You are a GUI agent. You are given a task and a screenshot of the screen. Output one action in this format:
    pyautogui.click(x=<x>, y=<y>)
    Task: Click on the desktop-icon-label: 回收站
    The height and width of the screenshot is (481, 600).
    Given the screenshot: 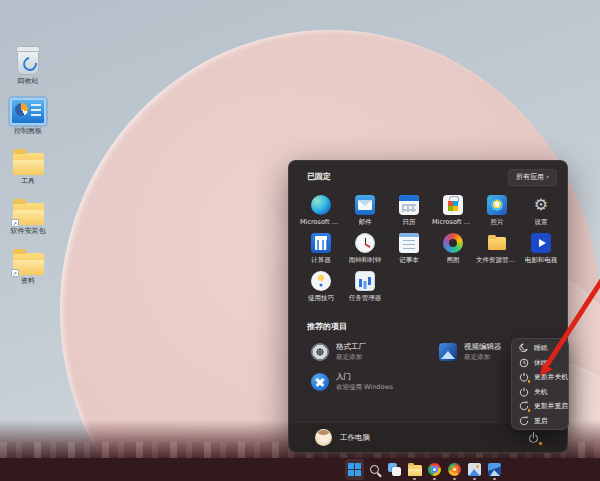 What is the action you would take?
    pyautogui.click(x=28, y=81)
    